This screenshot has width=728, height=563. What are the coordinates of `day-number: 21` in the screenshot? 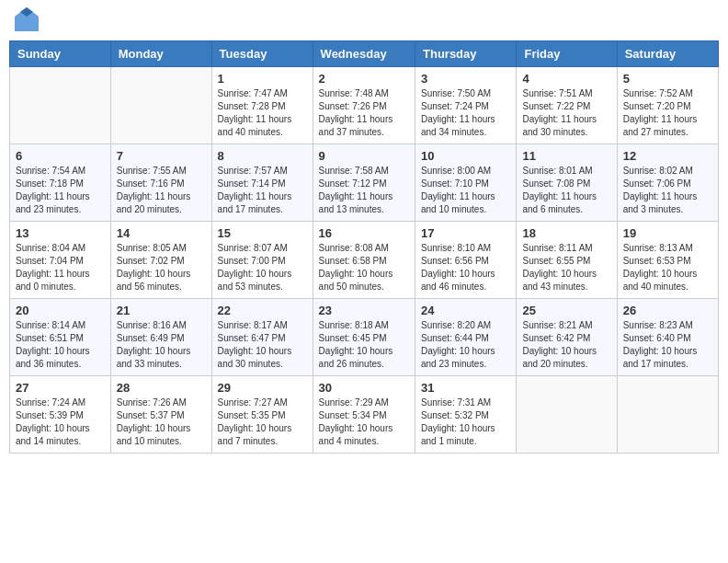 It's located at (162, 311).